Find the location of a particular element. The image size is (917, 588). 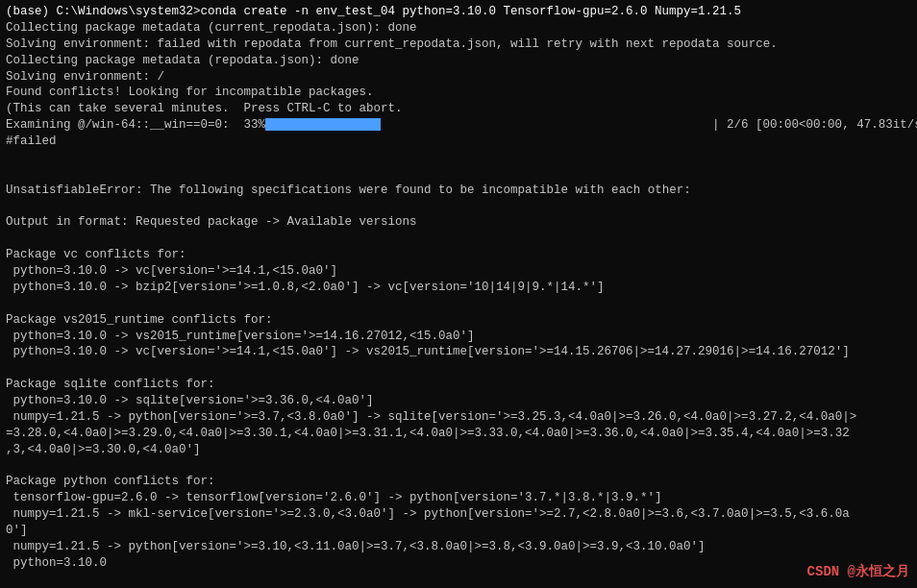

line-sqlite-2: numpy=1.21.5 -> python[version='>=3.7,<3… is located at coordinates (458, 417).